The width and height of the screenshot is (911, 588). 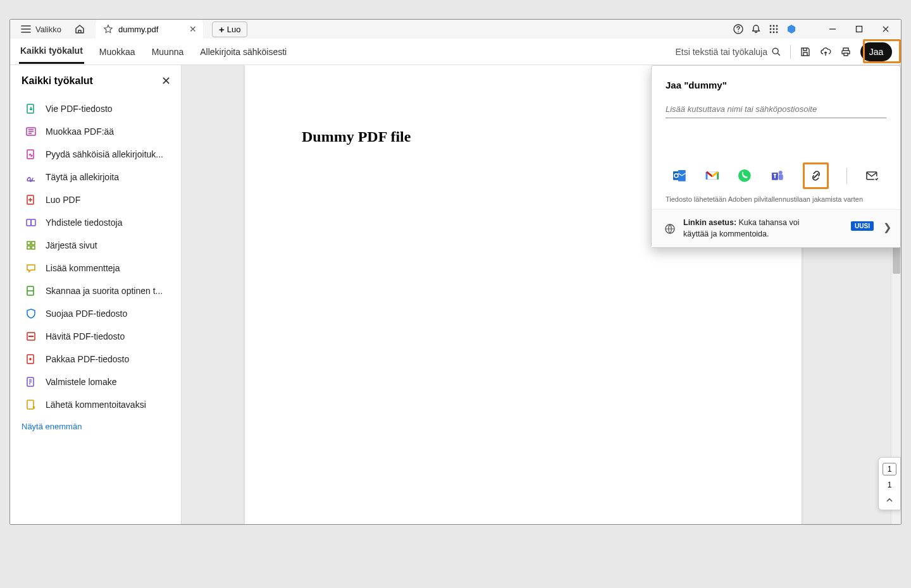 What do you see at coordinates (98, 154) in the screenshot?
I see `tool-request-signatures: Pyydä sähköisiä allekirjoituk...` at bounding box center [98, 154].